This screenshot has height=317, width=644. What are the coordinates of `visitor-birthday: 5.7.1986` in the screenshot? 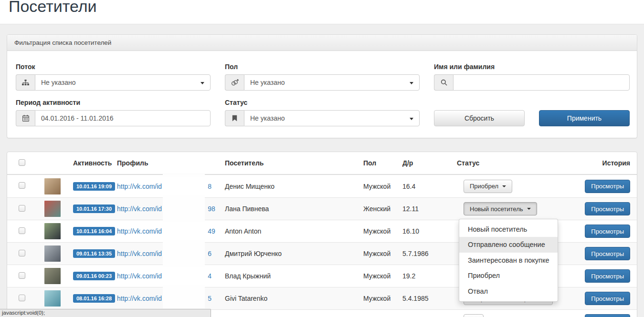 It's located at (415, 254).